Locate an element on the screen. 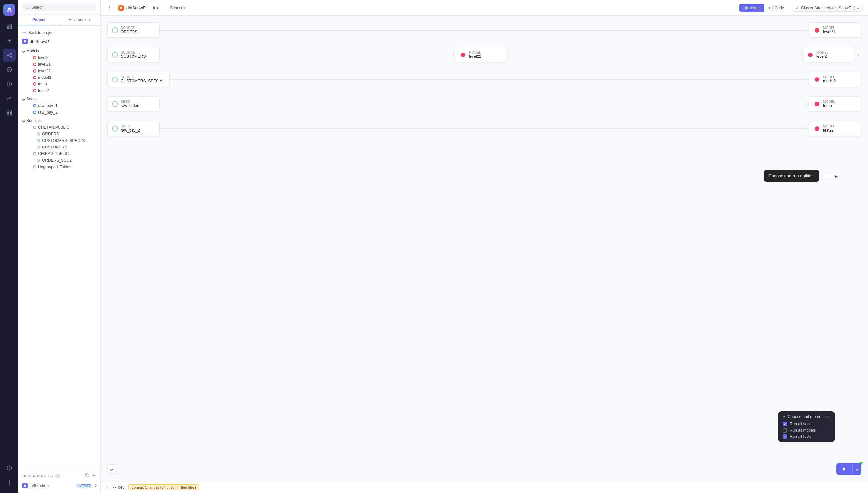  more-nav-icon is located at coordinates (9, 483).